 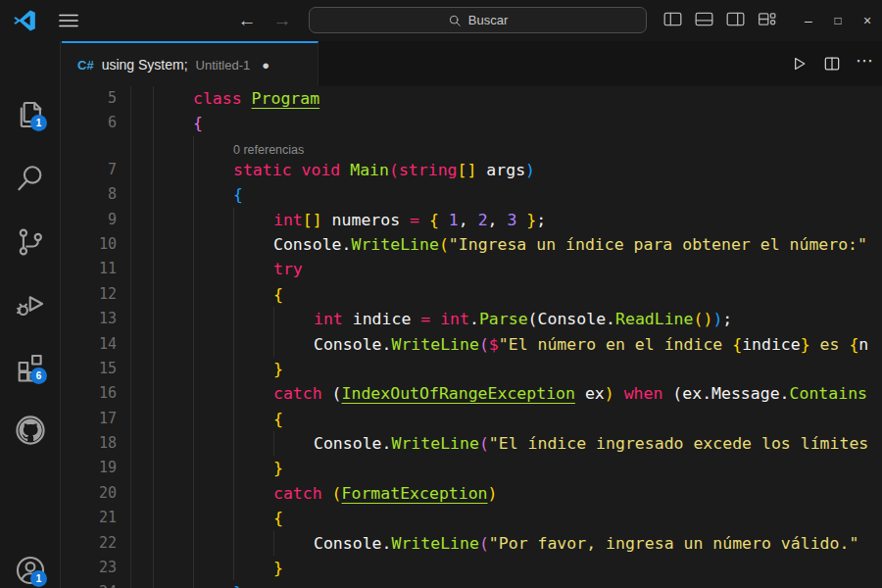 What do you see at coordinates (472, 419) in the screenshot?
I see `code-line: 17{` at bounding box center [472, 419].